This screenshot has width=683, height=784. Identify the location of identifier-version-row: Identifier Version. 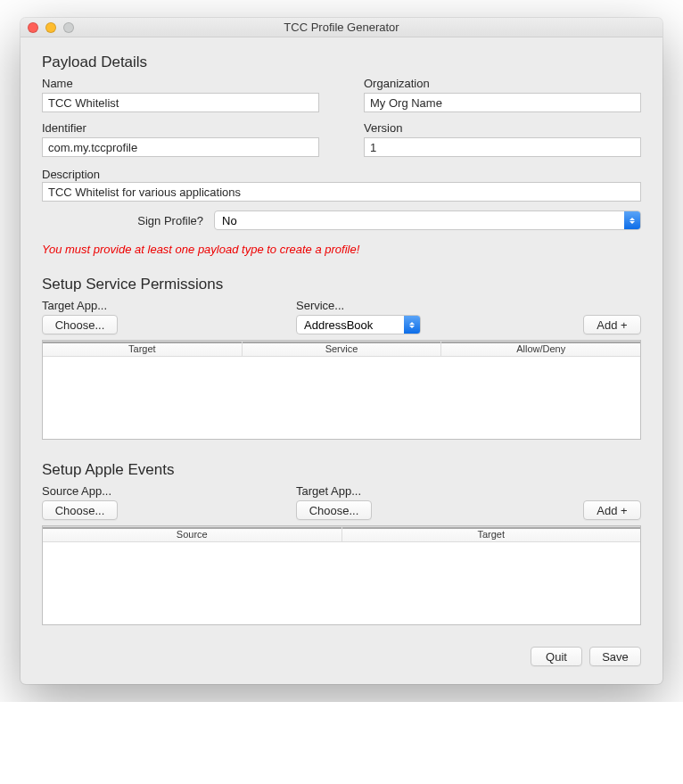
(342, 139).